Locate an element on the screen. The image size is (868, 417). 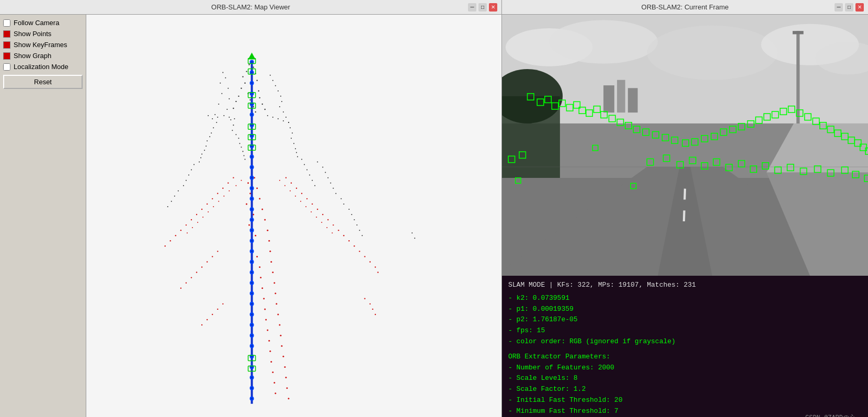
info-line: - Number of Features: 2000 is located at coordinates (685, 368).